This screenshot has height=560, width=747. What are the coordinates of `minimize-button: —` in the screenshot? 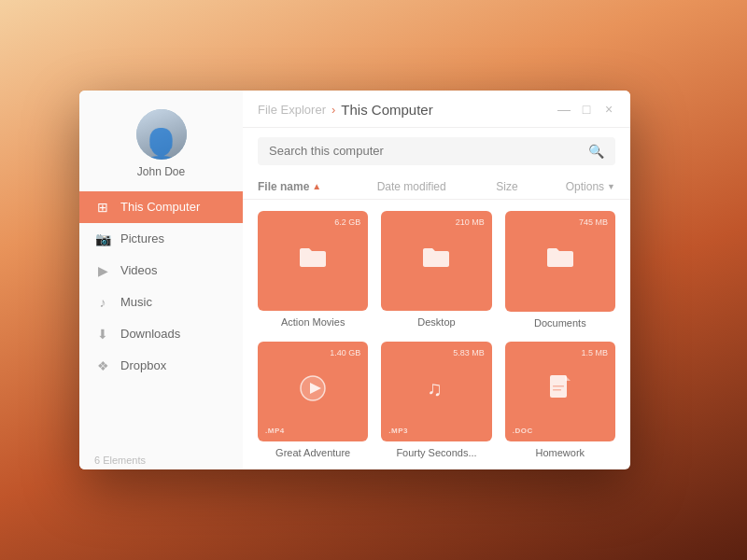 It's located at (564, 109).